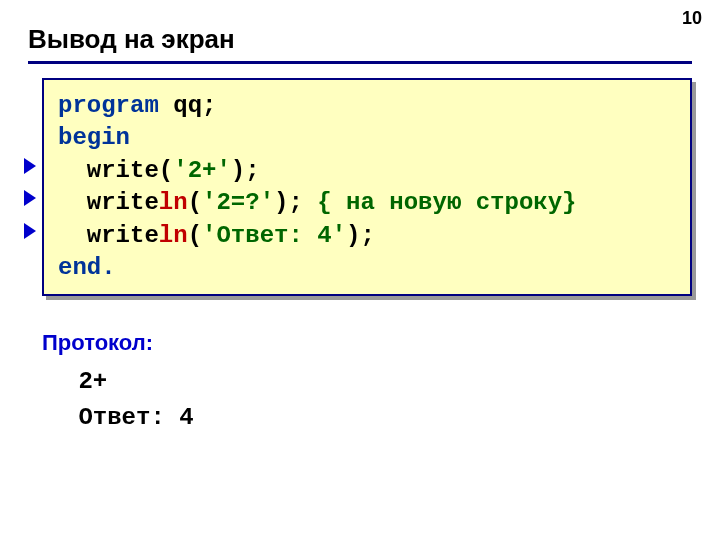  I want to click on page-number: 10, so click(692, 18).